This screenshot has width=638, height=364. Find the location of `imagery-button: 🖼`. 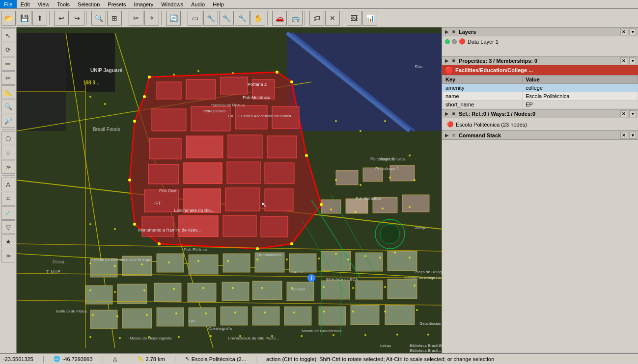

imagery-button: 🖼 is located at coordinates (354, 18).